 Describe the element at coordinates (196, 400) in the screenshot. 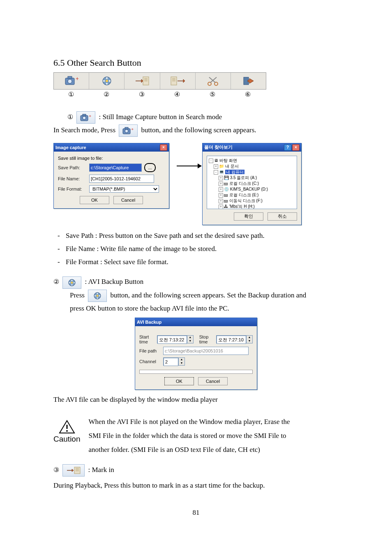

I see `avi-note: The AVI file can be displayed by the win…` at that location.